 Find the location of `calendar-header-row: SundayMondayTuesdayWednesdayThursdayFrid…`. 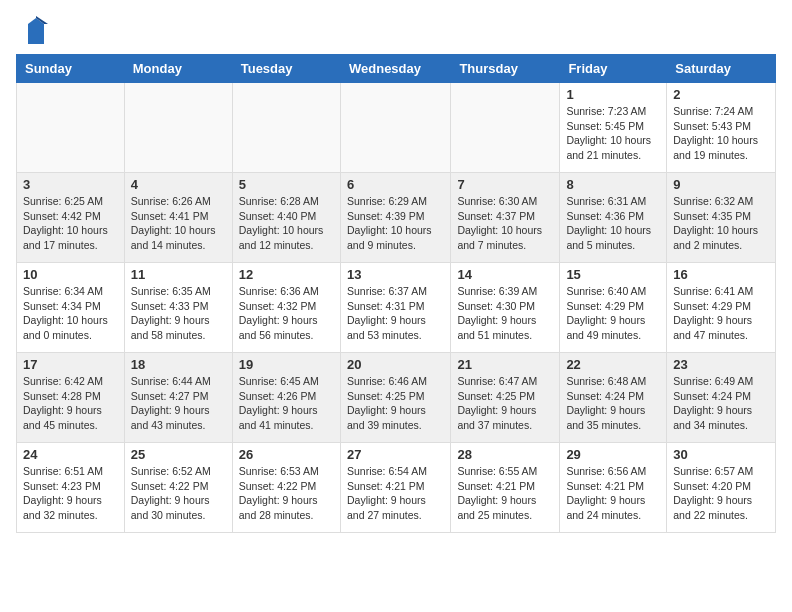

calendar-header-row: SundayMondayTuesdayWednesdayThursdayFrid… is located at coordinates (396, 69).